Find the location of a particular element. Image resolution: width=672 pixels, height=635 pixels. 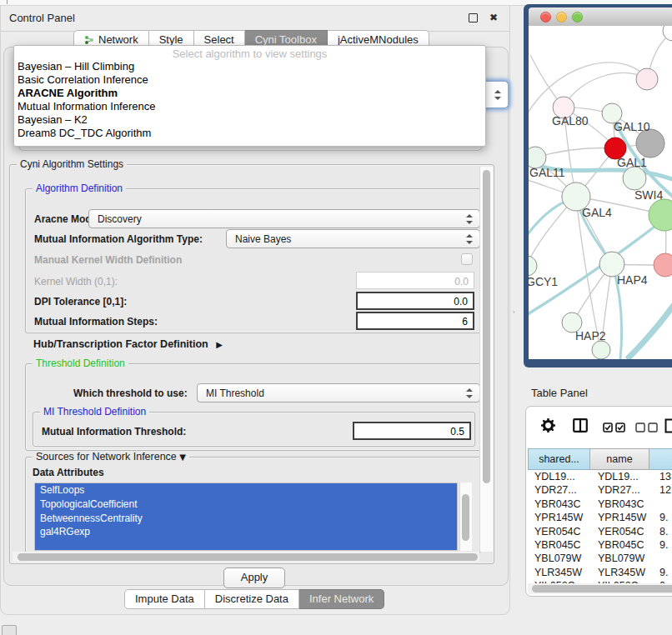

column-header-partial is located at coordinates (660, 459).